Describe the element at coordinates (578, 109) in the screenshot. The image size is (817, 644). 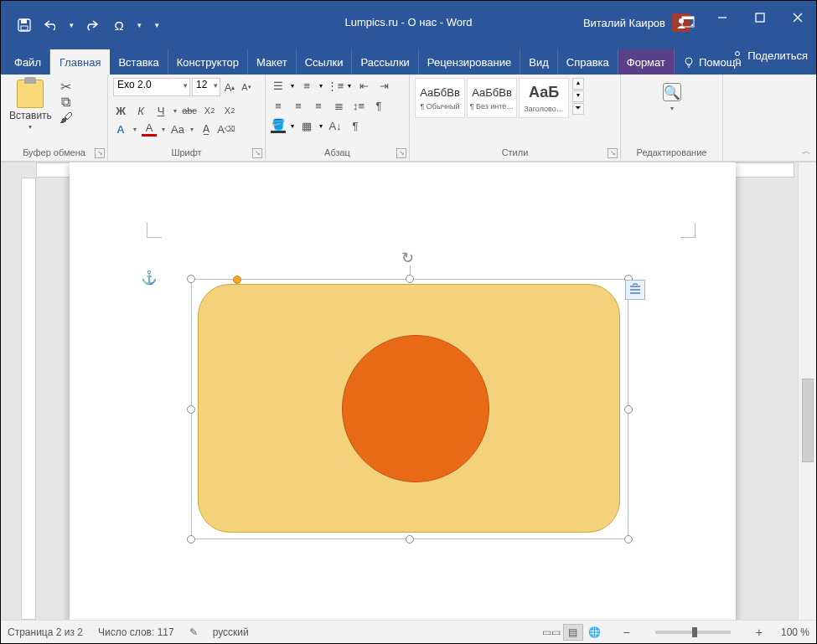
I see `styles-expand-icon: ⏷` at that location.